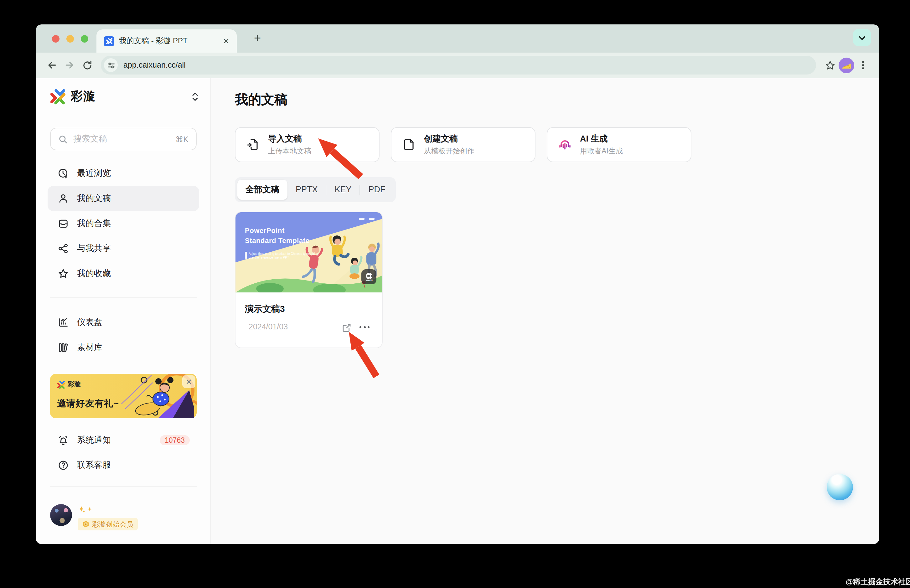 The image size is (910, 588). I want to click on back-button, so click(52, 65).